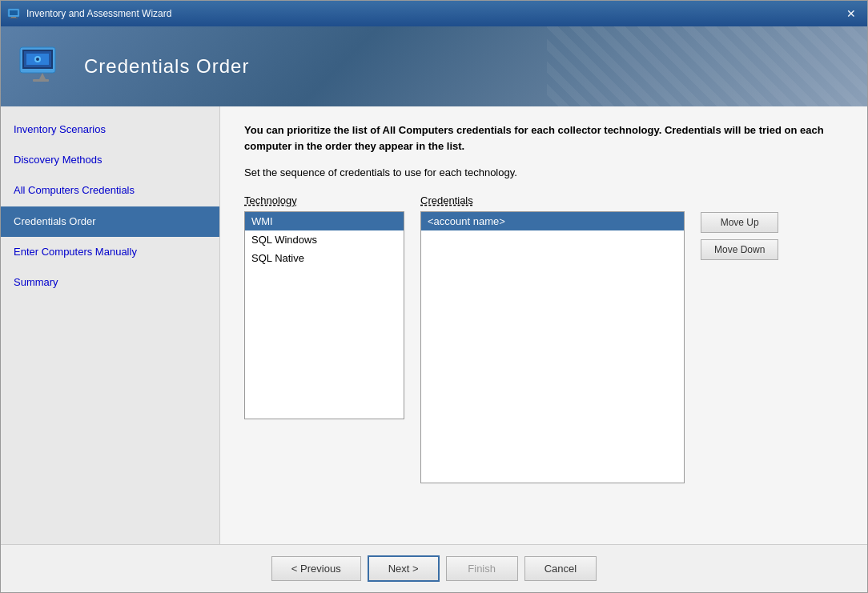 The height and width of the screenshot is (593, 868). What do you see at coordinates (111, 252) in the screenshot?
I see `sidebar-item-enter-computers-manually: Enter Computers Manually` at bounding box center [111, 252].